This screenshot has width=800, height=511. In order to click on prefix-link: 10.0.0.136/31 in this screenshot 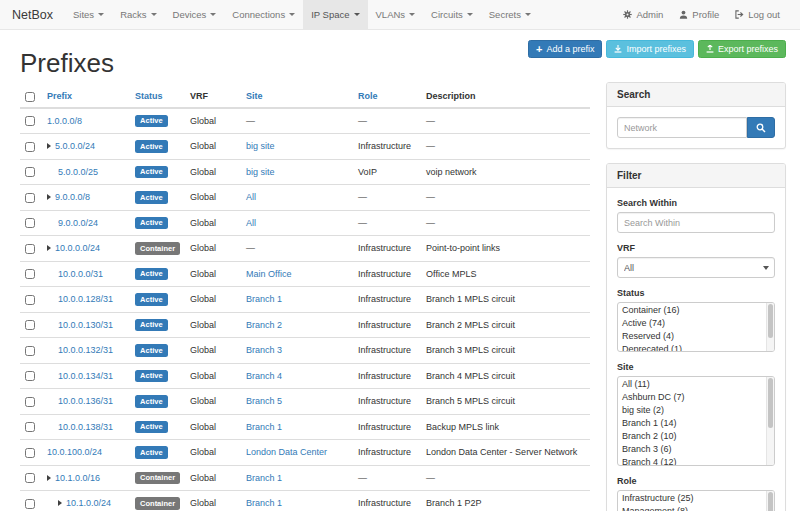, I will do `click(86, 401)`.